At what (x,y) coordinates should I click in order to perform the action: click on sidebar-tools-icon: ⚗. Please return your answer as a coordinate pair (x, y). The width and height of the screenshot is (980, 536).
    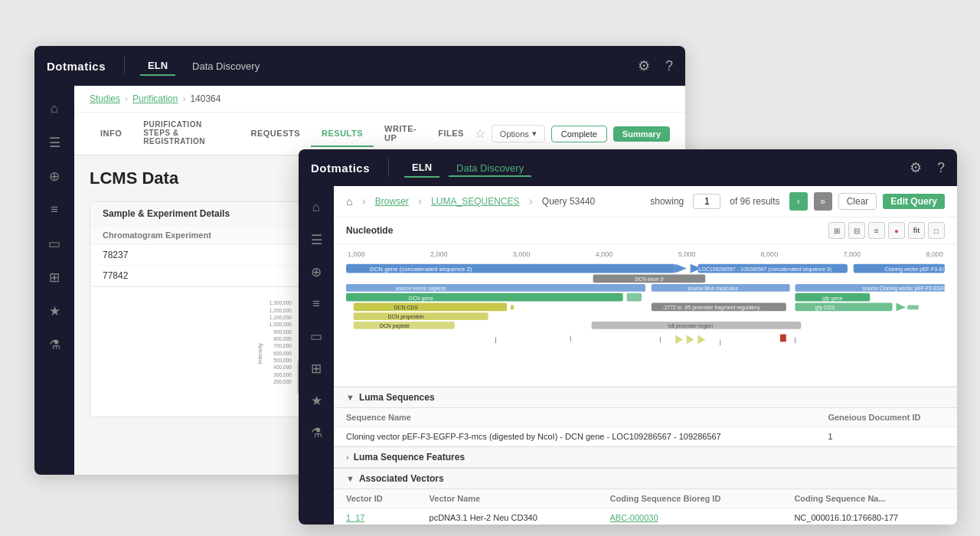
    Looking at the image, I should click on (54, 345).